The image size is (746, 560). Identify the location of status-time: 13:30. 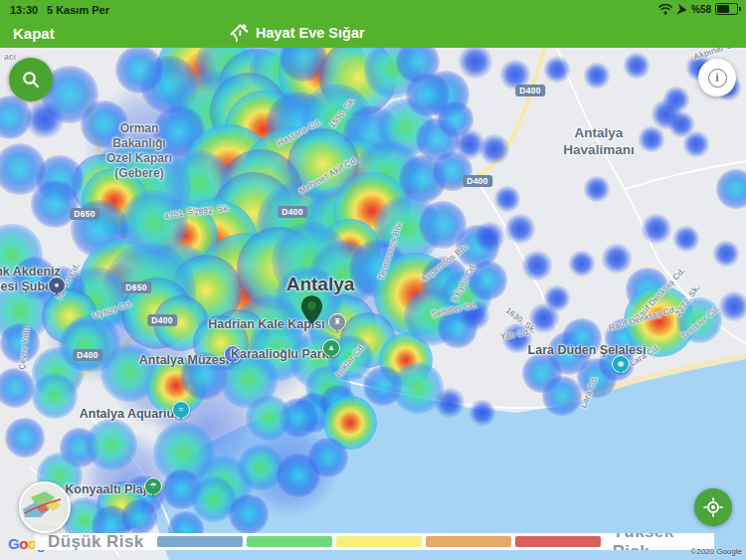
(24, 10).